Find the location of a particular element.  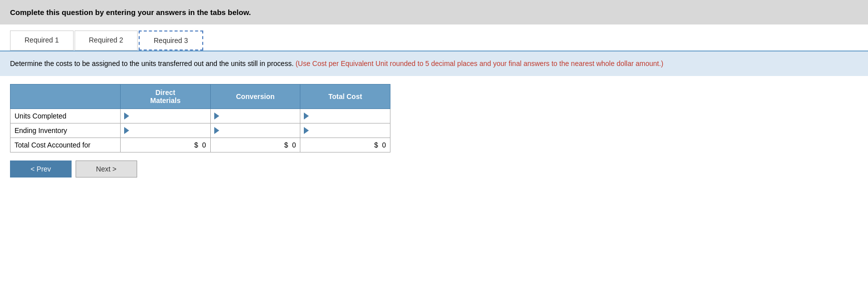

bottom-buttons: < Prev Next > is located at coordinates (434, 173).